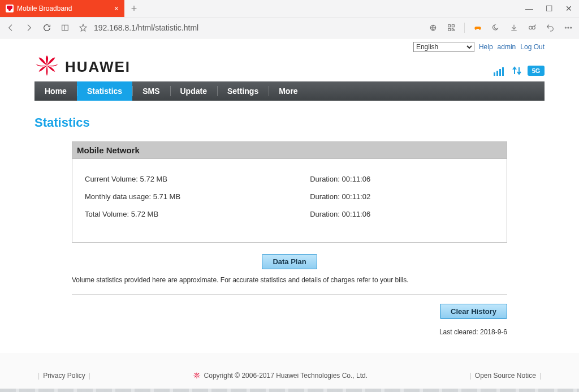  What do you see at coordinates (552, 8) in the screenshot?
I see `window-controls: — ☐ ✕` at bounding box center [552, 8].